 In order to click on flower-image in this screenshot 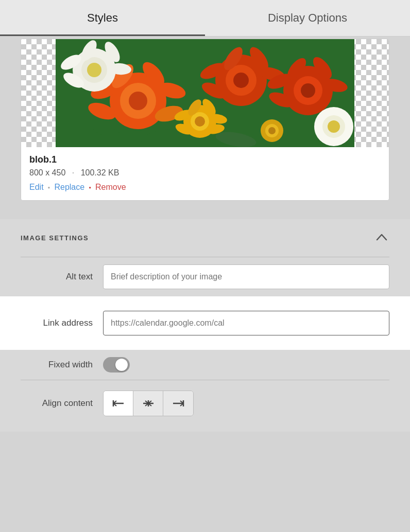, I will do `click(205, 93)`.